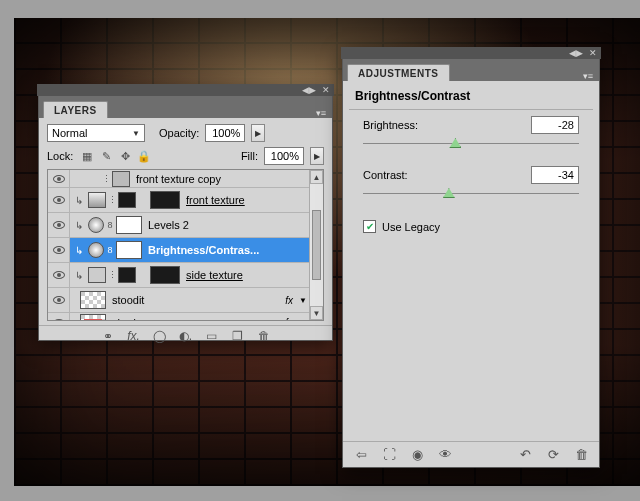 This screenshot has height=501, width=640. I want to click on layer-list: ⋮ front texture copy ↳ ⋮ front texture ↳, so click(186, 245).